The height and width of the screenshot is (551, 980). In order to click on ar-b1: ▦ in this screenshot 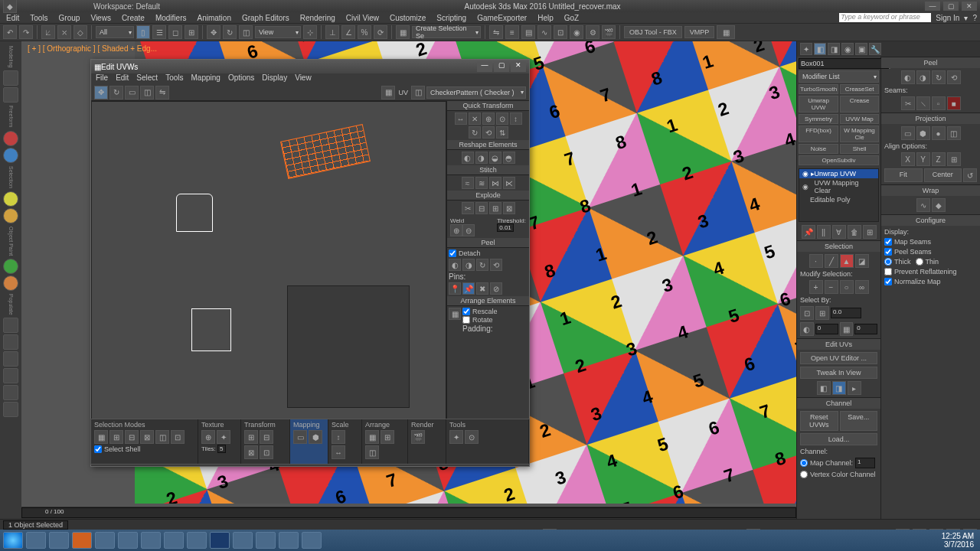, I will do `click(455, 314)`.